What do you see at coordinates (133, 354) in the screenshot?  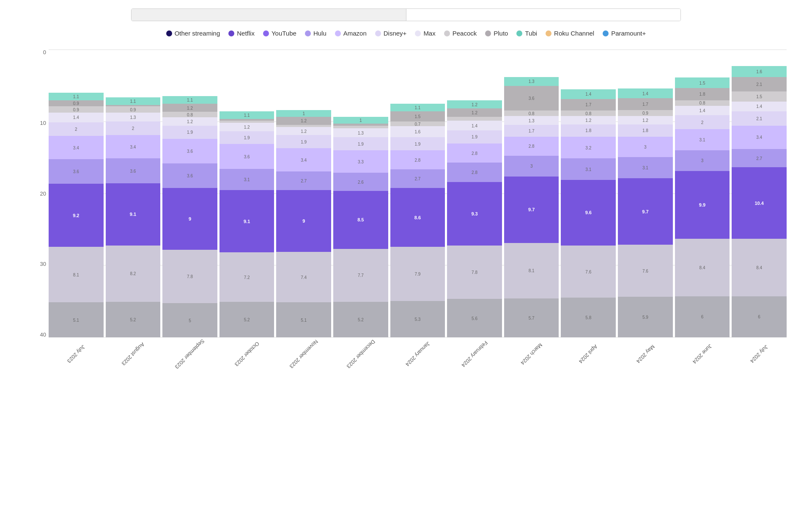 I see `x-label: August 2023` at bounding box center [133, 354].